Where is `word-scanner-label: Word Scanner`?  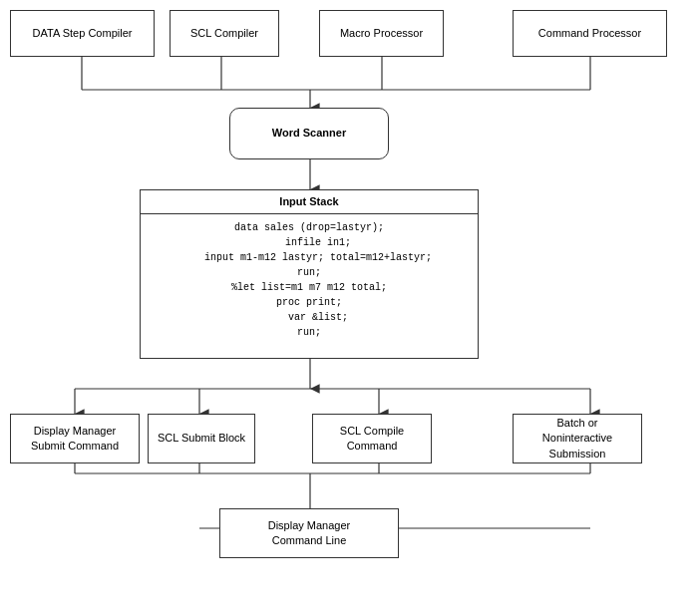
word-scanner-label: Word Scanner is located at coordinates (309, 134).